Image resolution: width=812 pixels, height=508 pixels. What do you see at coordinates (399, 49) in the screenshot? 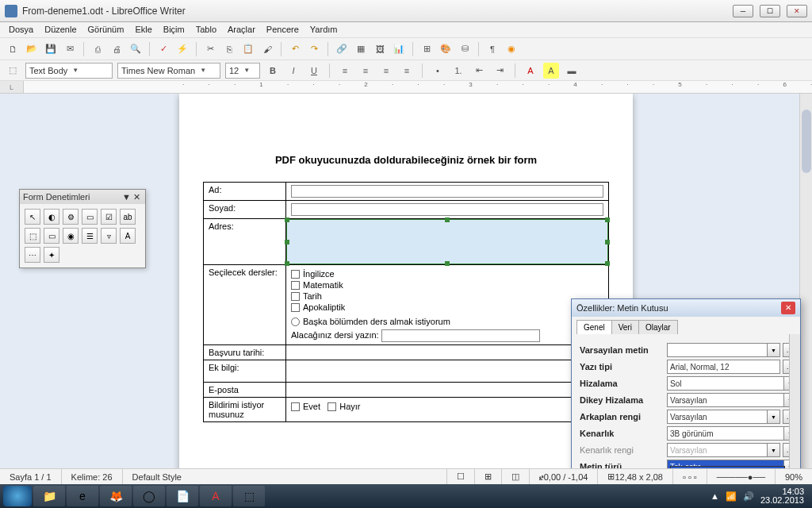
I see `chart-icon: 📊` at bounding box center [399, 49].